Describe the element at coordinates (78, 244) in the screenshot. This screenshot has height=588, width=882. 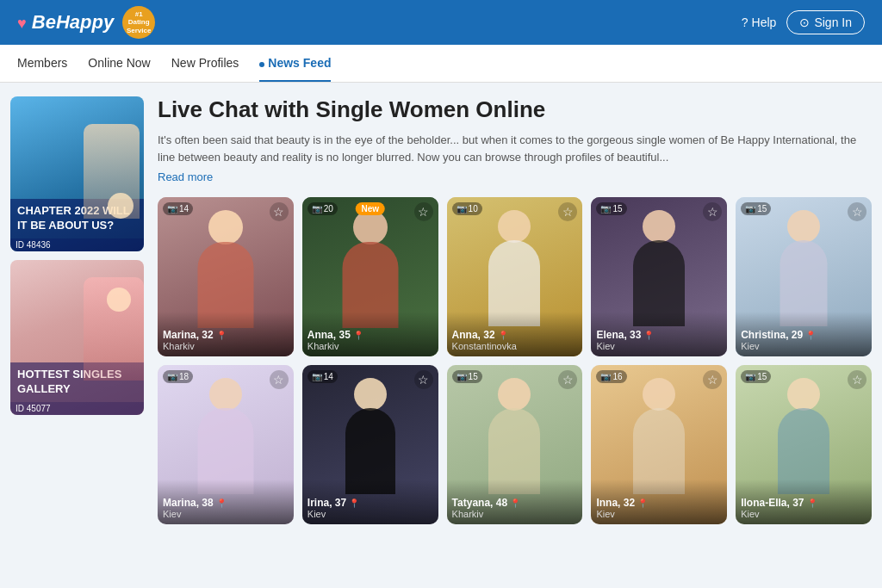
I see `ad-id-1: ID 48436` at that location.